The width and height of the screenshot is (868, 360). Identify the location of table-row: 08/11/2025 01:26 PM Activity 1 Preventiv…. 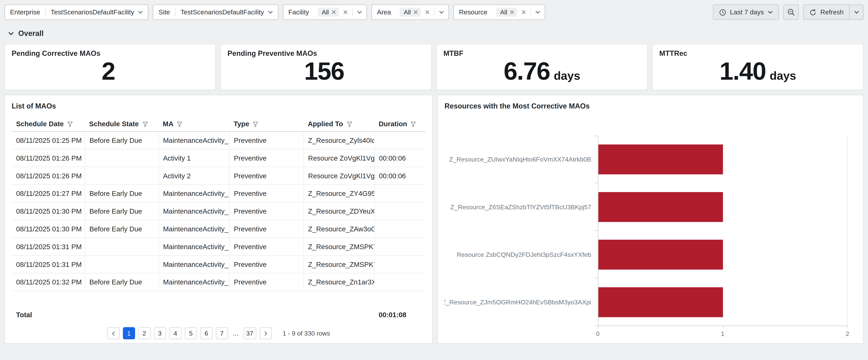
(219, 158).